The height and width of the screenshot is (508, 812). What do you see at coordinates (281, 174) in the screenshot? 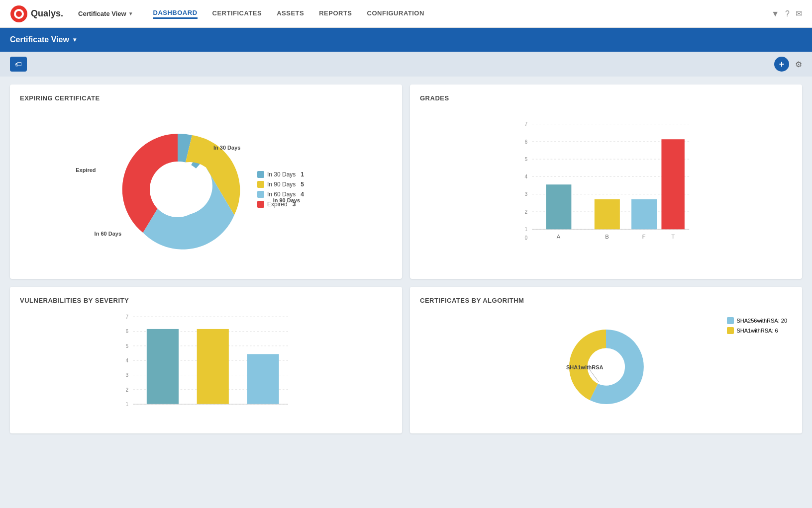
I see `legend-30days: In 30 Days 1` at bounding box center [281, 174].